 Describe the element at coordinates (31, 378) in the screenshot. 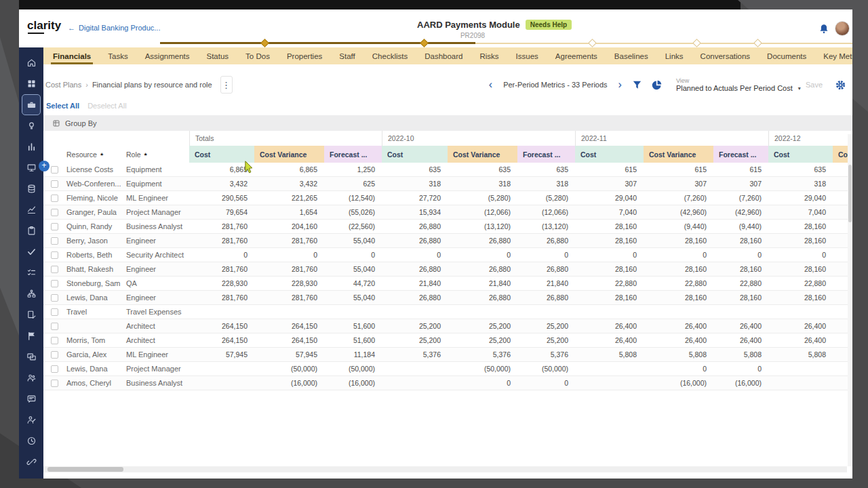

I see `teams-icon` at that location.